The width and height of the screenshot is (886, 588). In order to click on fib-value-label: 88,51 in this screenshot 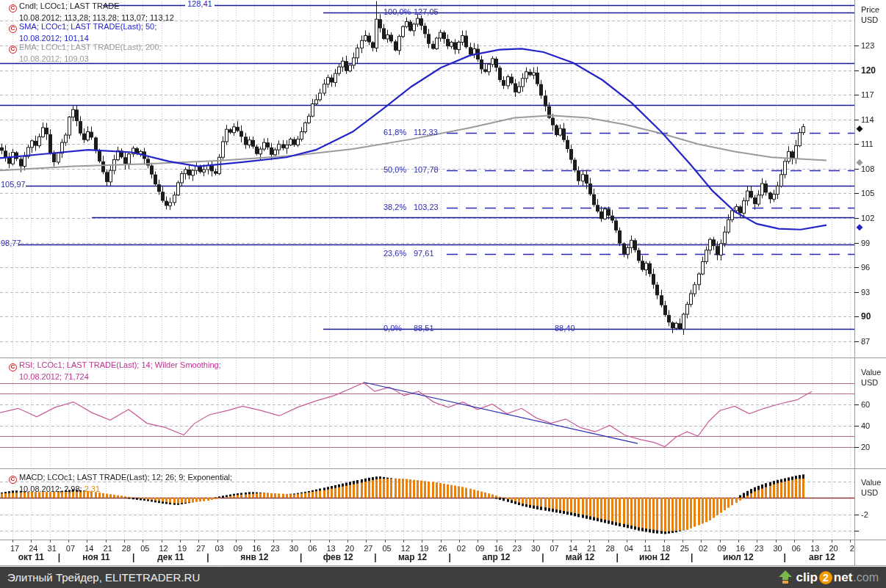, I will do `click(424, 328)`.